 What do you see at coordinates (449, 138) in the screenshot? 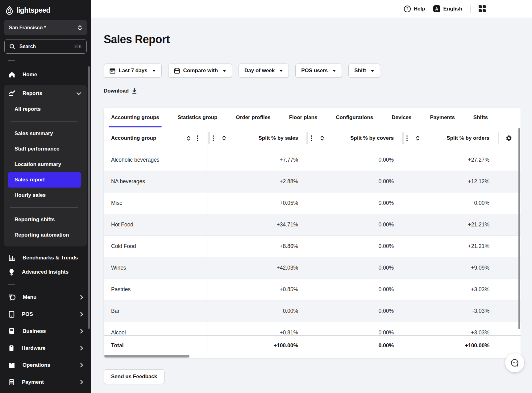
I see `column-header-split-by-orders: Split % by orders` at bounding box center [449, 138].